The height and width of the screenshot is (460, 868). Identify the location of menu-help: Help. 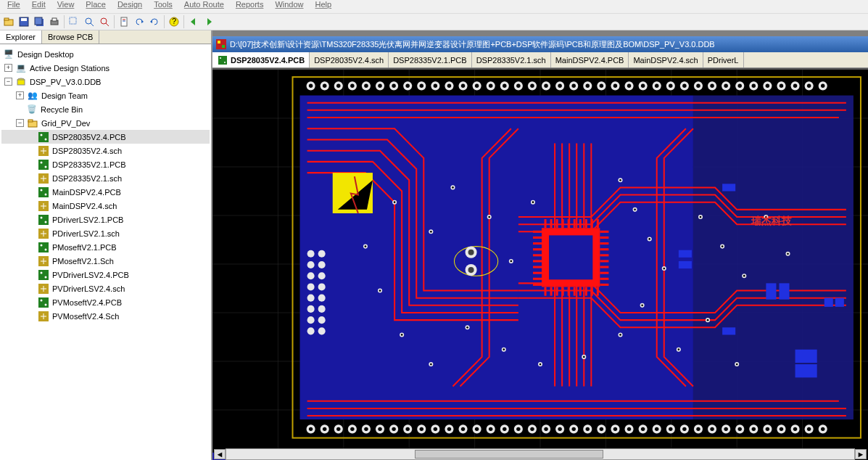
(323, 7).